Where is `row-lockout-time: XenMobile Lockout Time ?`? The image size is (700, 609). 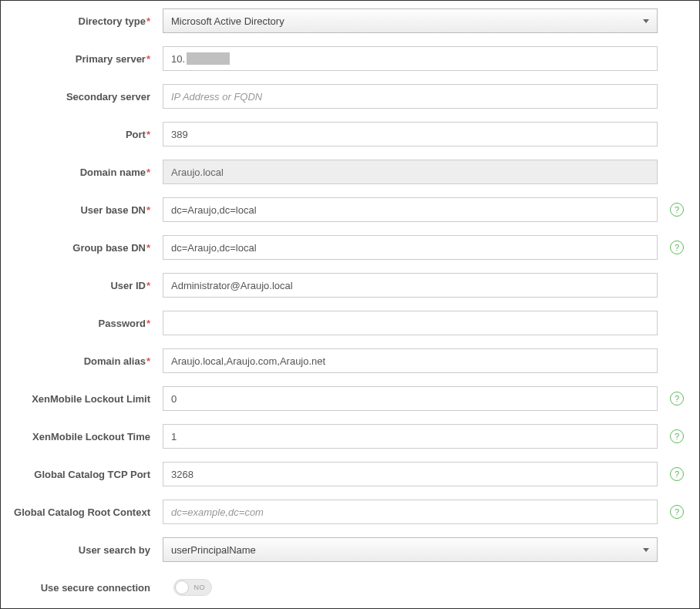
row-lockout-time: XenMobile Lockout Time ? is located at coordinates (346, 436).